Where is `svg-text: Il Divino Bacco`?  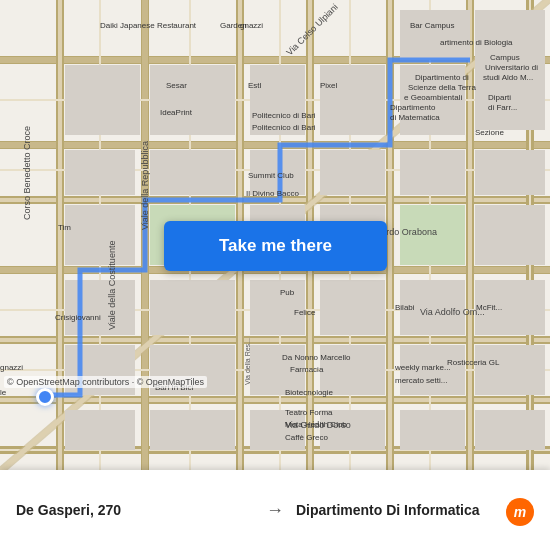 svg-text: Il Divino Bacco is located at coordinates (272, 194).